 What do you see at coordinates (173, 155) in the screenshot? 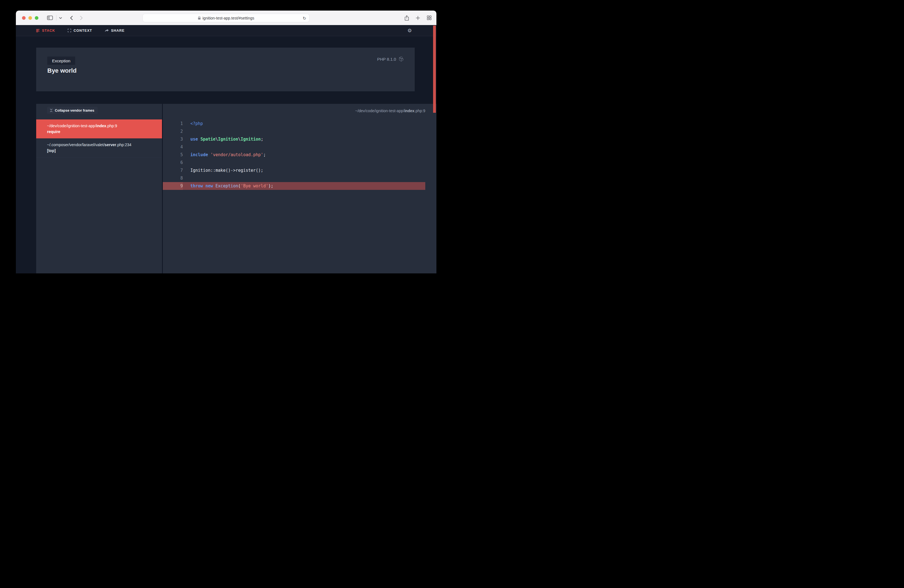
I see `line-number: 5` at bounding box center [173, 155].